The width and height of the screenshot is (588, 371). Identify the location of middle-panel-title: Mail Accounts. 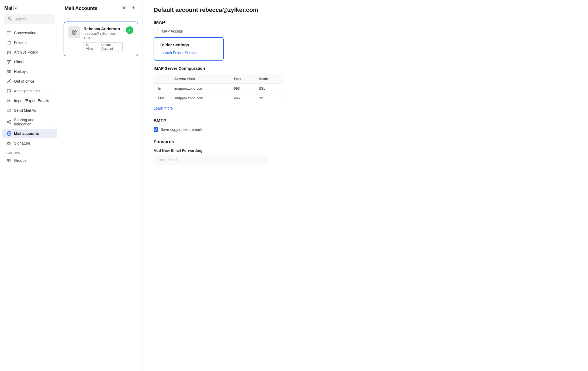
(81, 9).